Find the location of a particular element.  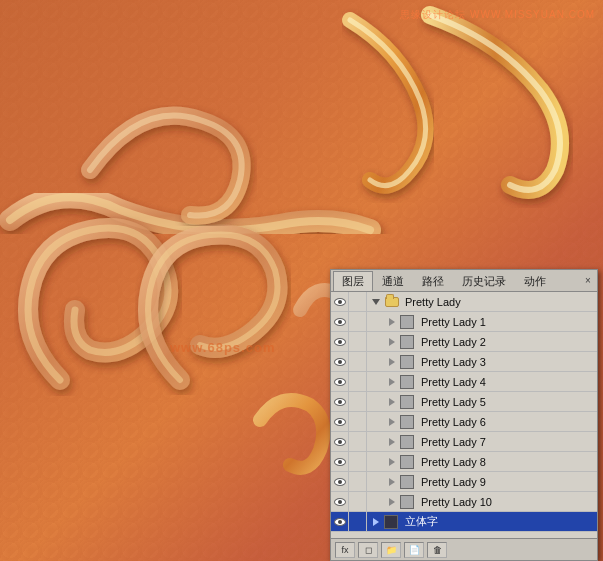

layer-row: Pretty Lady 7 is located at coordinates (464, 442).